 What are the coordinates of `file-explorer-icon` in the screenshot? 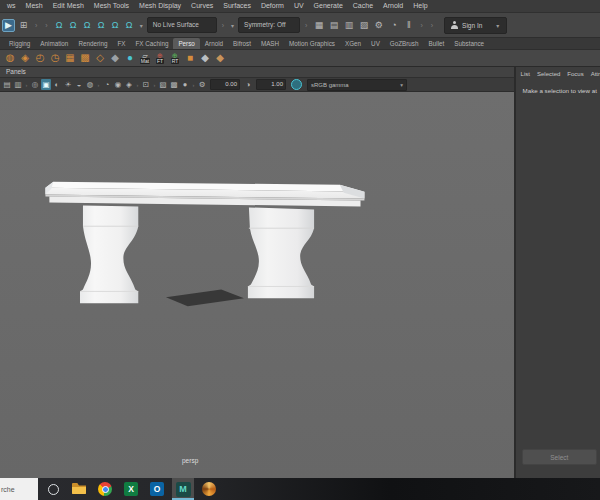 It's located at (79, 489).